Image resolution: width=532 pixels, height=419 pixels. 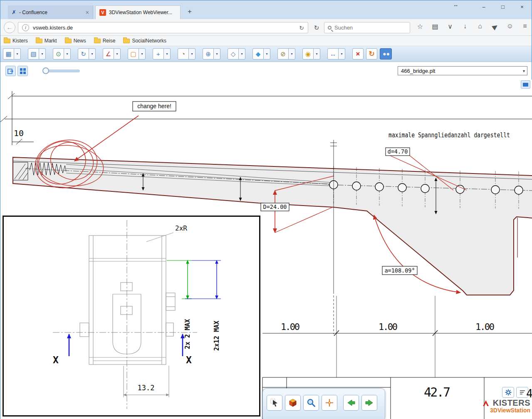 What do you see at coordinates (351, 403) in the screenshot?
I see `previous-view-button` at bounding box center [351, 403].